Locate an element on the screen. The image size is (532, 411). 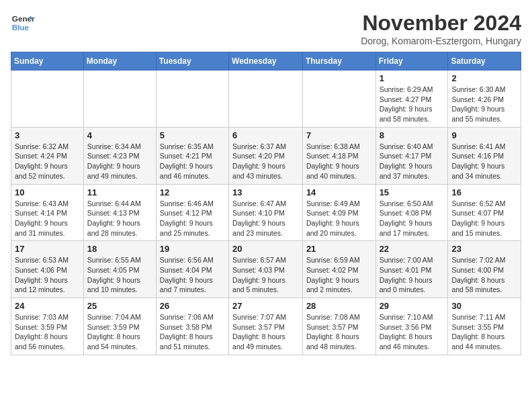
day-info: Sunrise: 6:59 AM Sunset: 4:02 PM Dayligh… is located at coordinates (339, 275).